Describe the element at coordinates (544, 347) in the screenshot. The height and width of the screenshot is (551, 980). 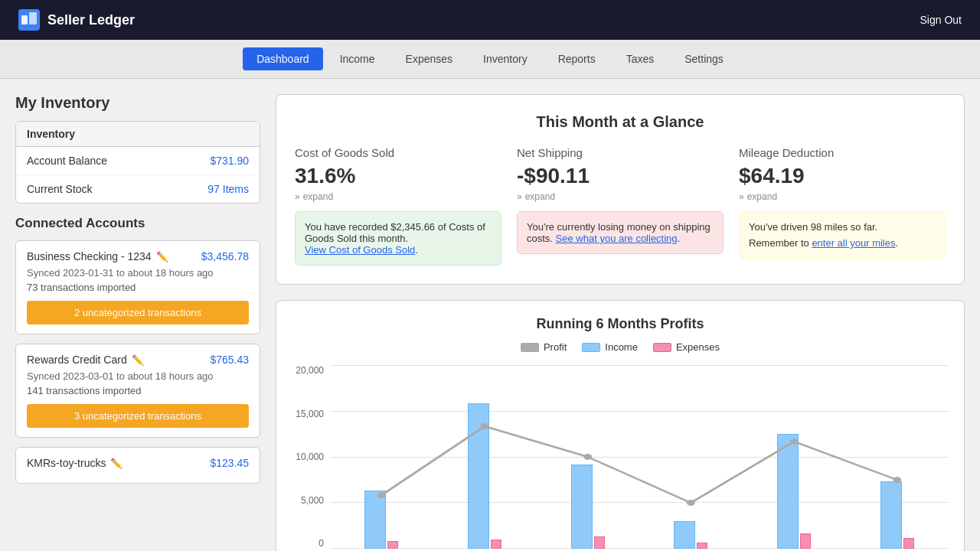
I see `legend-profit: Profit` at that location.